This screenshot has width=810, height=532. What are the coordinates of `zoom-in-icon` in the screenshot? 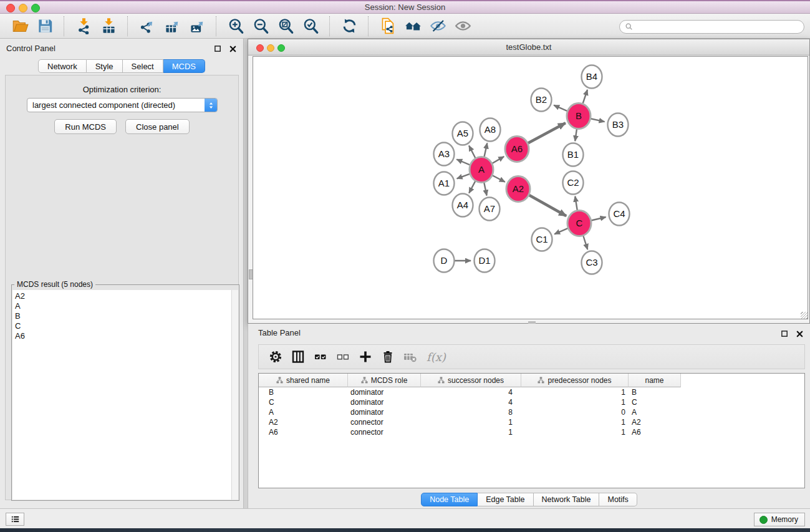 It's located at (236, 26).